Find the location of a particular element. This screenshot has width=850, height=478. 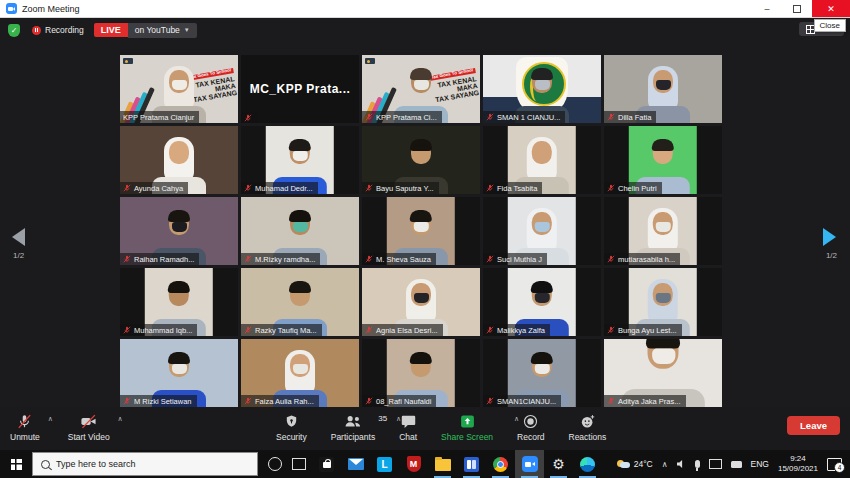

participant-name-bar: KPP Pratama Ci... is located at coordinates (402, 117).